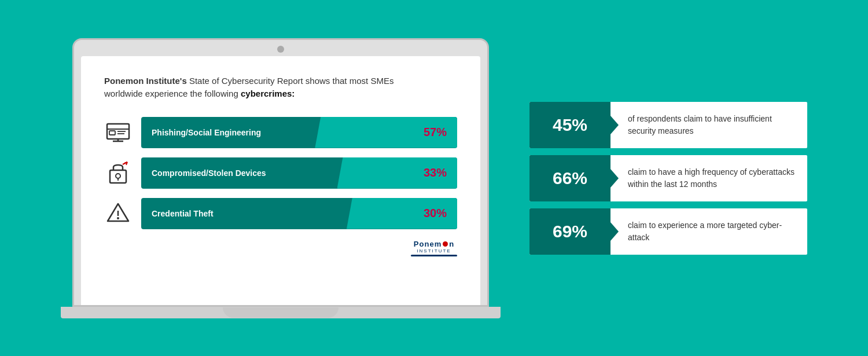  What do you see at coordinates (299, 214) in the screenshot?
I see `crime-bar-credential: Credential Theft 30%` at bounding box center [299, 214].